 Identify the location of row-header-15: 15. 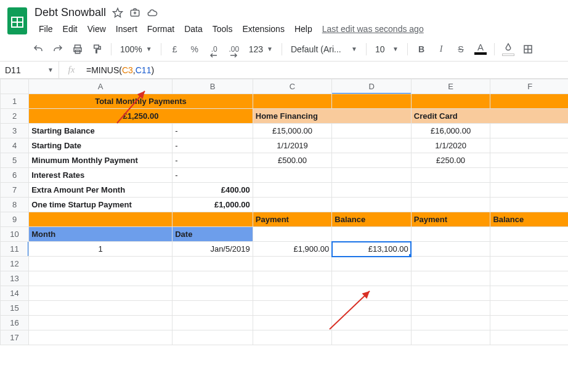
(15, 308).